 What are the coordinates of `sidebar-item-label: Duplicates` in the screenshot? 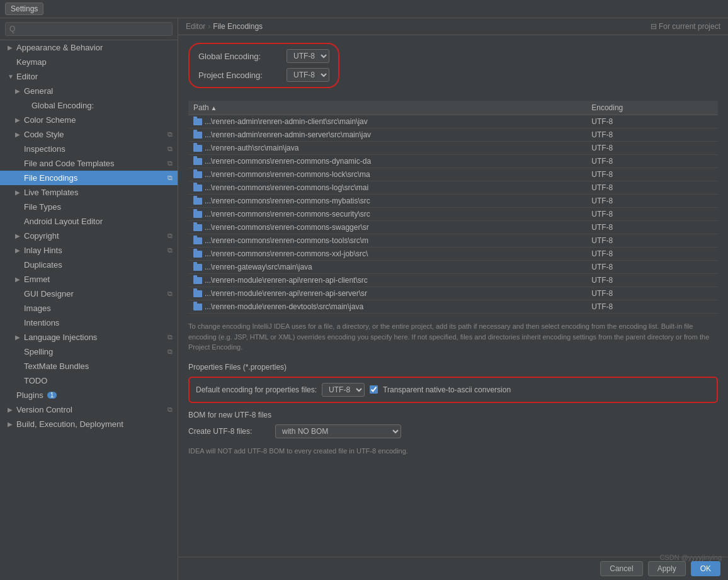 It's located at (43, 264).